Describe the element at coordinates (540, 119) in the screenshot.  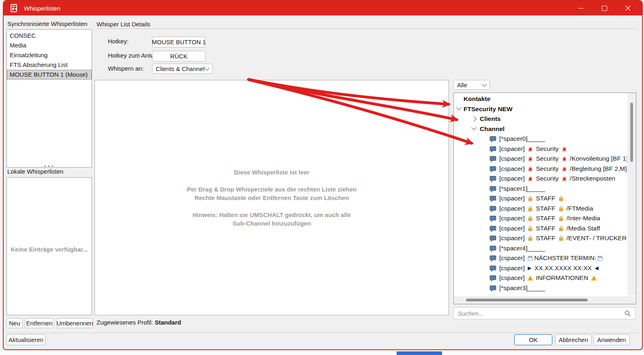
I see `tree-item: Clients` at that location.